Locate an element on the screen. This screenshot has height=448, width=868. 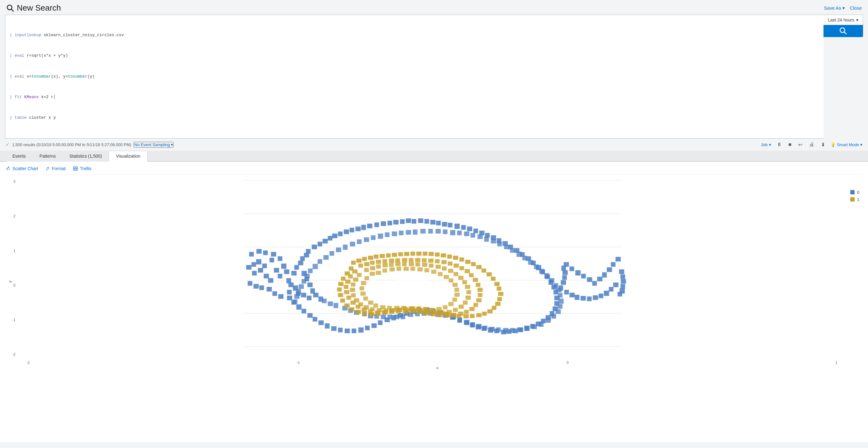
search-magnifier-icon is located at coordinates (843, 31).